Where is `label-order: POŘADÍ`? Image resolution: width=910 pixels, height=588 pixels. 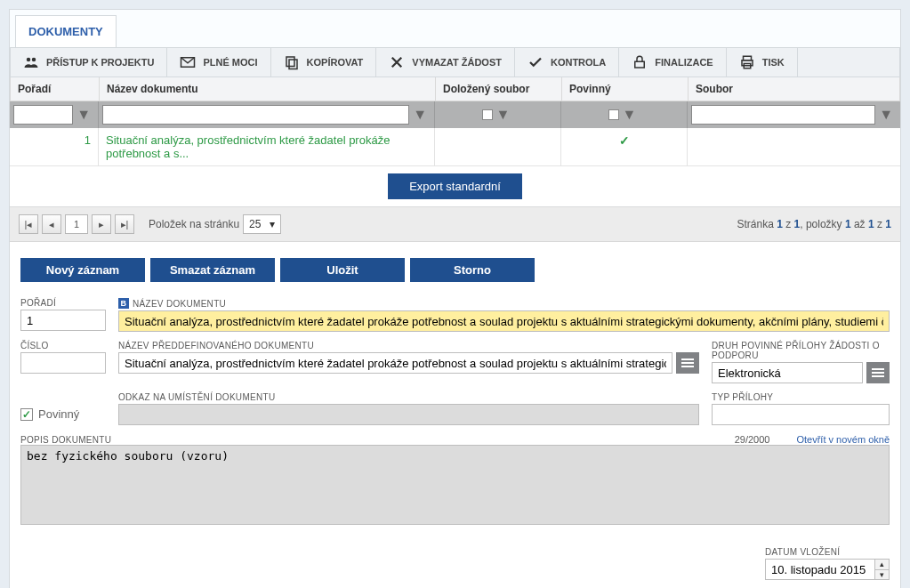 label-order: POŘADÍ is located at coordinates (63, 302).